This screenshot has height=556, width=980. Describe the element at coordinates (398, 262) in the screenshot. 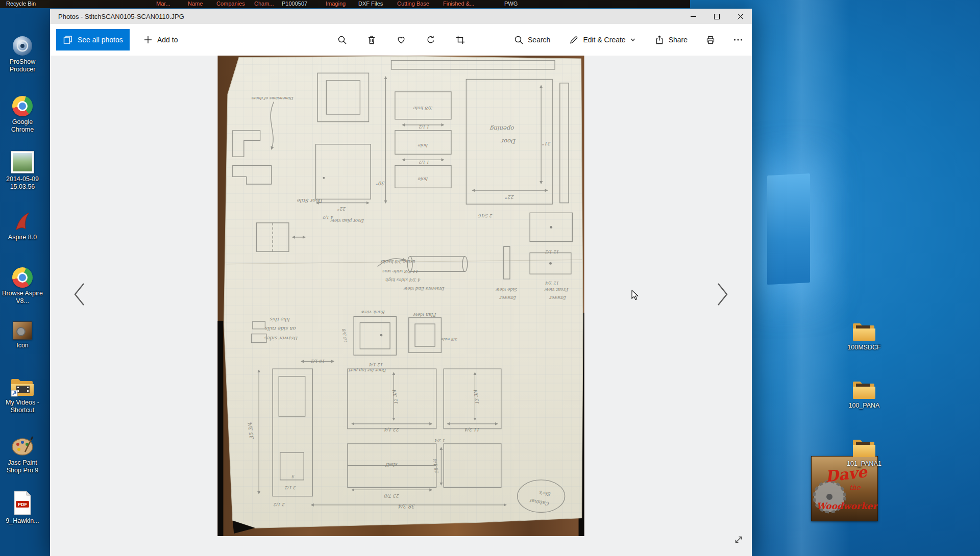

I see `sketch-annotation: using 3/8 banks` at that location.